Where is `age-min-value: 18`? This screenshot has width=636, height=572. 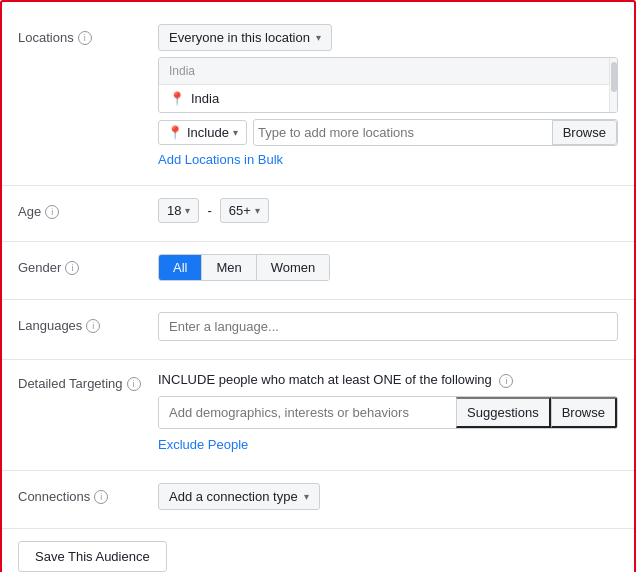 age-min-value: 18 is located at coordinates (174, 210).